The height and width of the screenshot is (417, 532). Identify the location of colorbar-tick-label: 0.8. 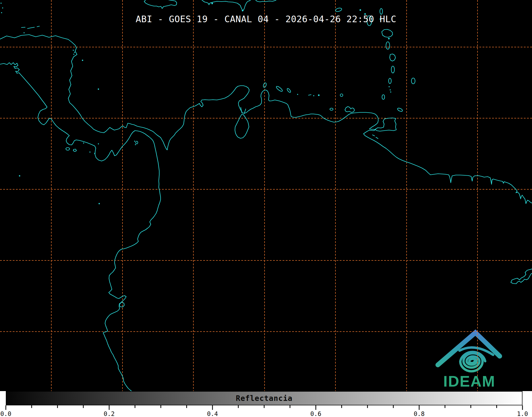
(419, 414).